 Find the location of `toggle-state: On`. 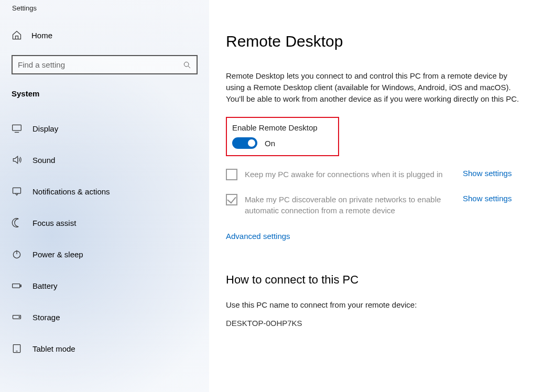

toggle-state: On is located at coordinates (270, 144).